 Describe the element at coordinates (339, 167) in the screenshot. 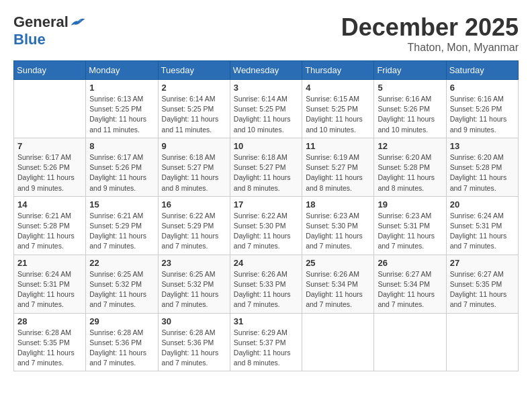

I see `calendar-day-cell: 11Sunrise: 6:19 AMSunset: 5:27 PMDayligh…` at that location.